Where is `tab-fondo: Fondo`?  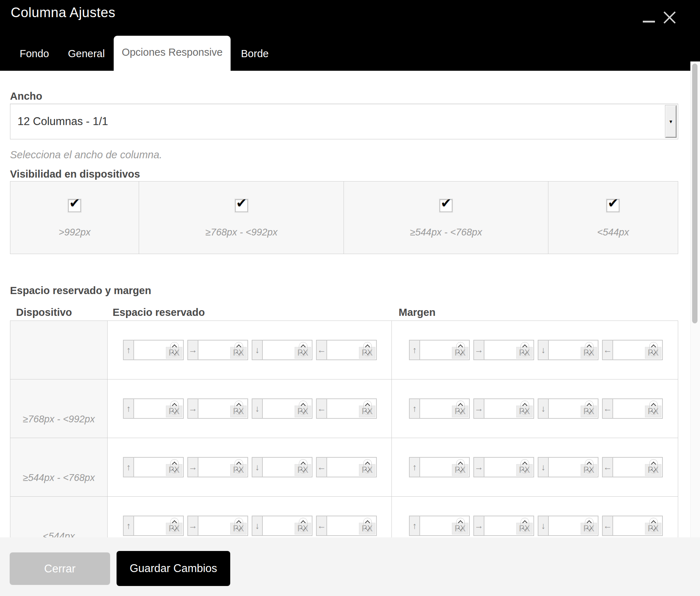 tab-fondo: Fondo is located at coordinates (34, 53).